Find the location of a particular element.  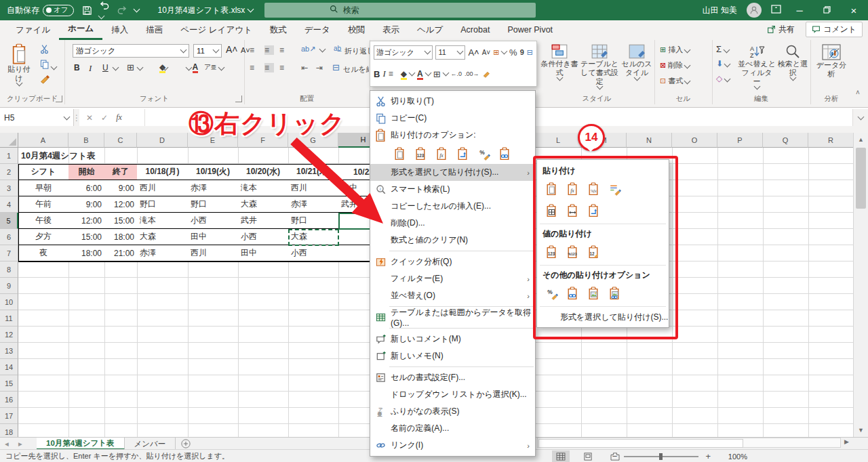

menu-item-0: 切り取り(T) is located at coordinates (453, 102).